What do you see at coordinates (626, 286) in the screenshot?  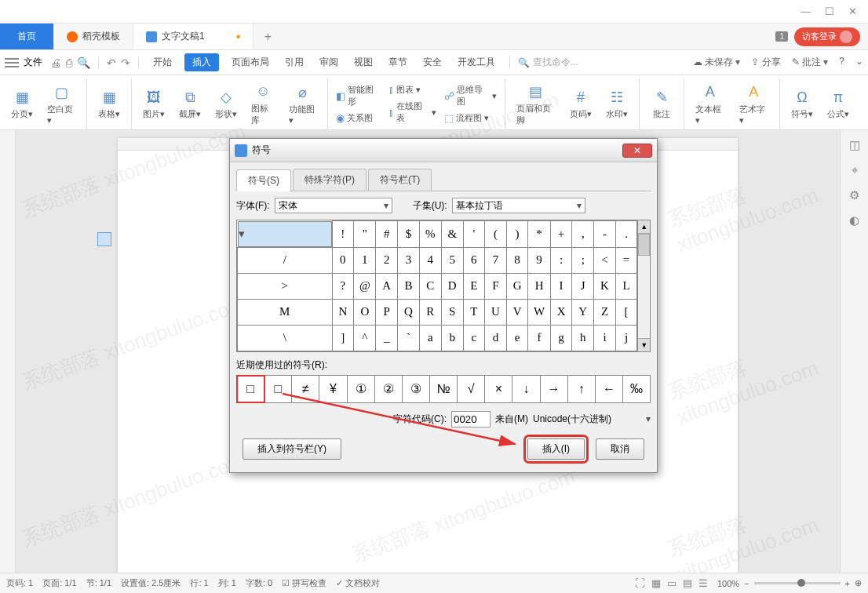 I see `symbol-cell: L` at bounding box center [626, 286].